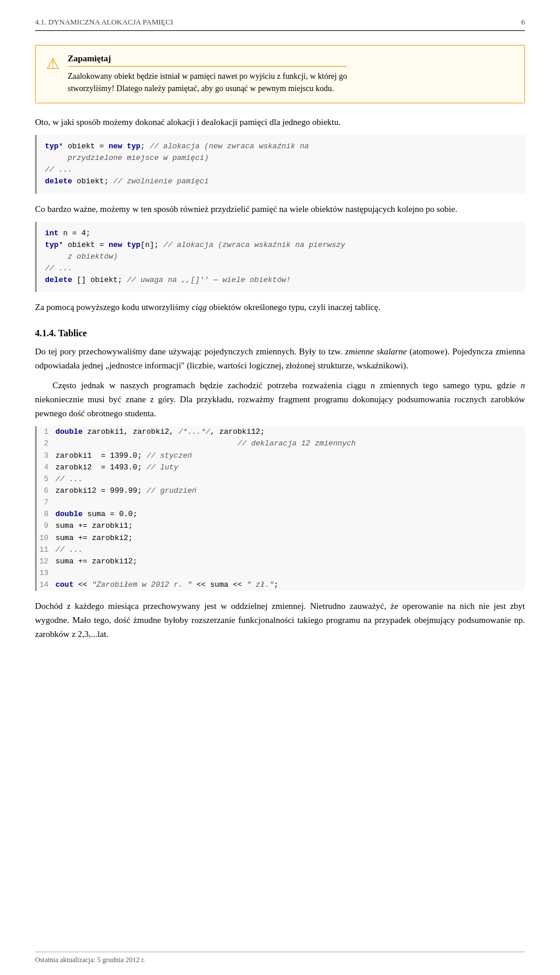 The height and width of the screenshot is (975, 560). Describe the element at coordinates (281, 573) in the screenshot. I see `code-line: 13` at that location.